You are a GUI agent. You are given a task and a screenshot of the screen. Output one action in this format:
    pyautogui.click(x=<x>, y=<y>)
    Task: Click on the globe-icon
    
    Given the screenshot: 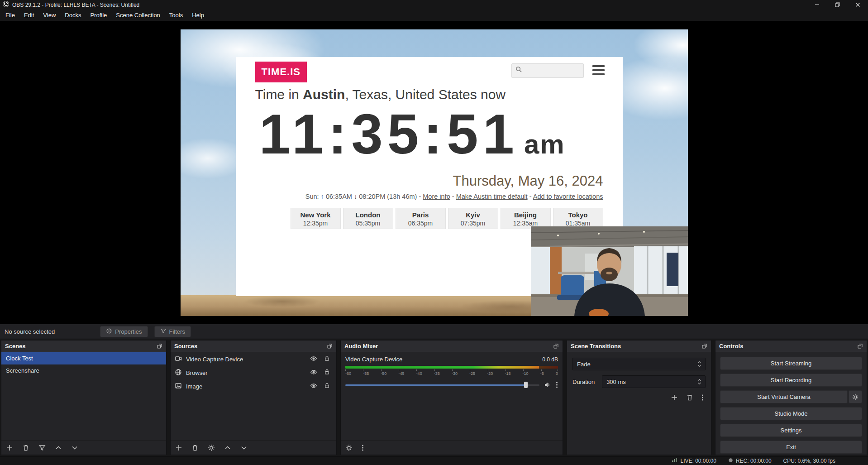 What is the action you would take?
    pyautogui.click(x=178, y=373)
    